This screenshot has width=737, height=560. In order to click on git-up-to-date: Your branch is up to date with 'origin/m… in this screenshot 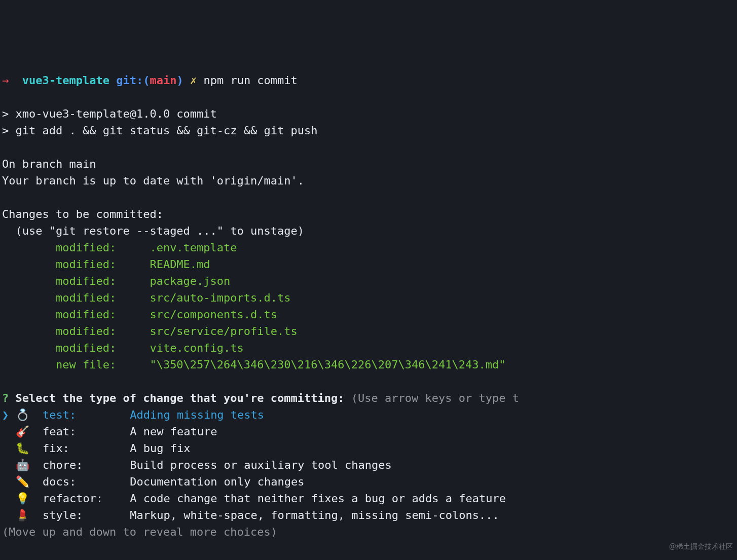, I will do `click(368, 180)`.